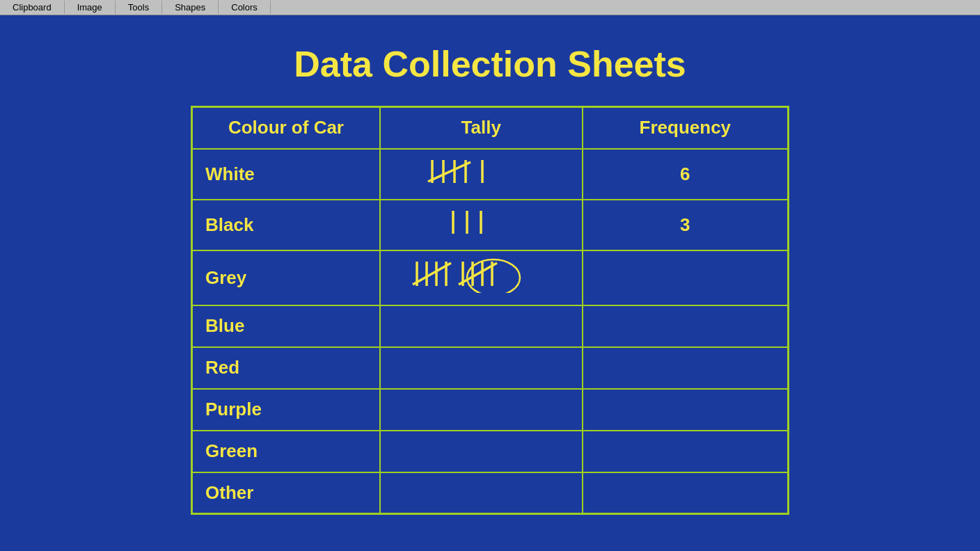 The image size is (980, 551). I want to click on cell-color-white: White, so click(286, 174).